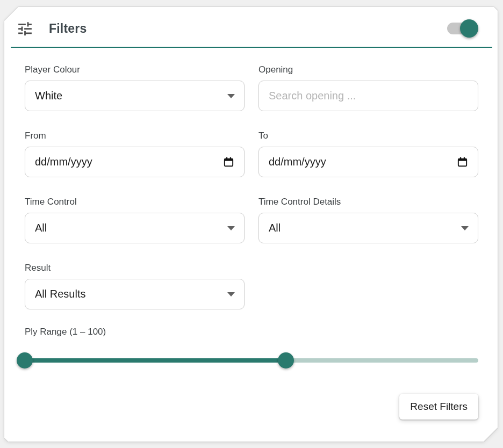 The height and width of the screenshot is (448, 503). Describe the element at coordinates (252, 360) in the screenshot. I see `ply-range-slider` at that location.